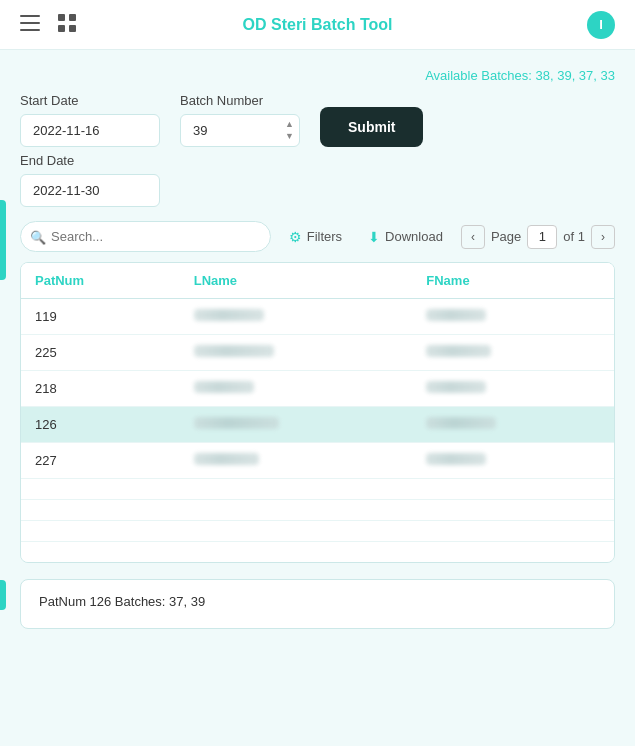 Image resolution: width=635 pixels, height=746 pixels. I want to click on filters-label: Filters, so click(324, 236).